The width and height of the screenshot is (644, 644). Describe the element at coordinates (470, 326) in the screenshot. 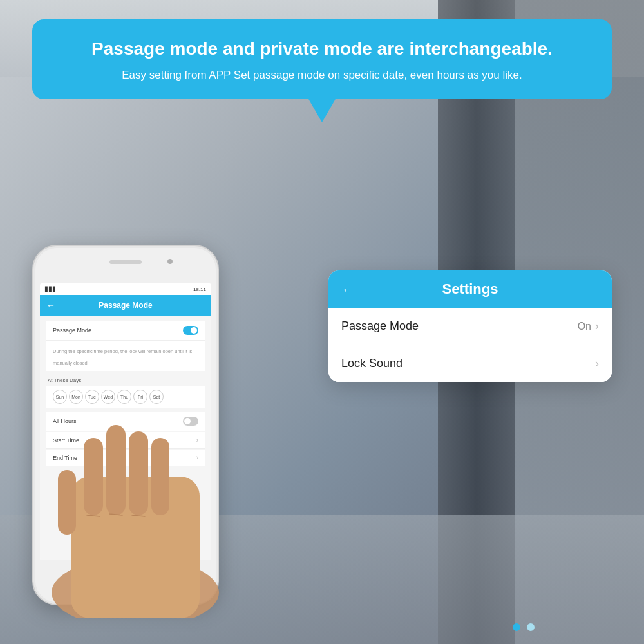

I see `settings-card: ← Settings Passage Mode On › Lock Sound …` at that location.